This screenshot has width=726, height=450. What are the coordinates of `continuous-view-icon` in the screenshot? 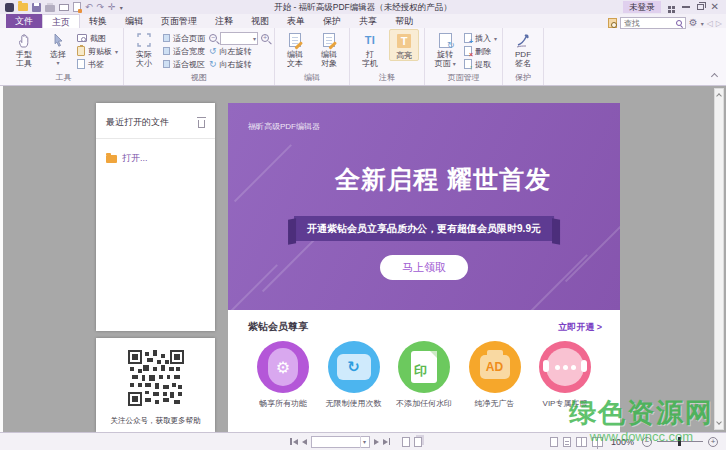 It's located at (567, 442).